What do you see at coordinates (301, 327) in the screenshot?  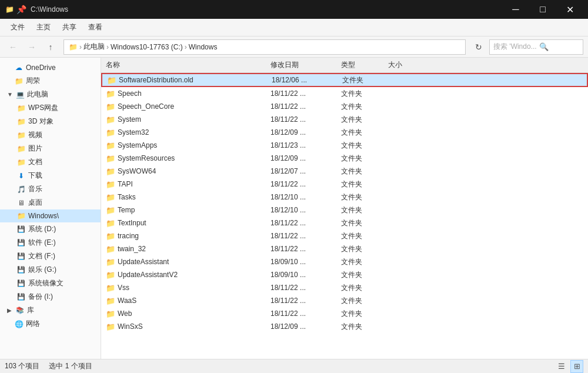 I see `cell-date-winsxs: 18/12/09 ...` at bounding box center [301, 327].